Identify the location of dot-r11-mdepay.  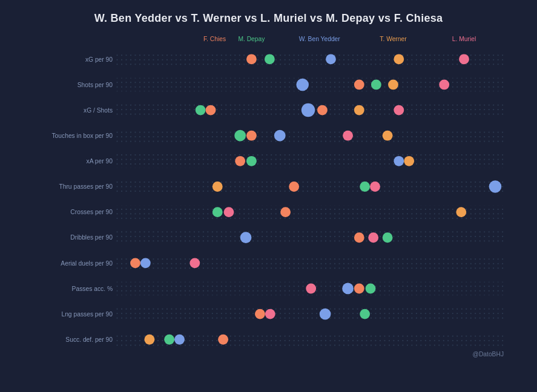
(170, 340).